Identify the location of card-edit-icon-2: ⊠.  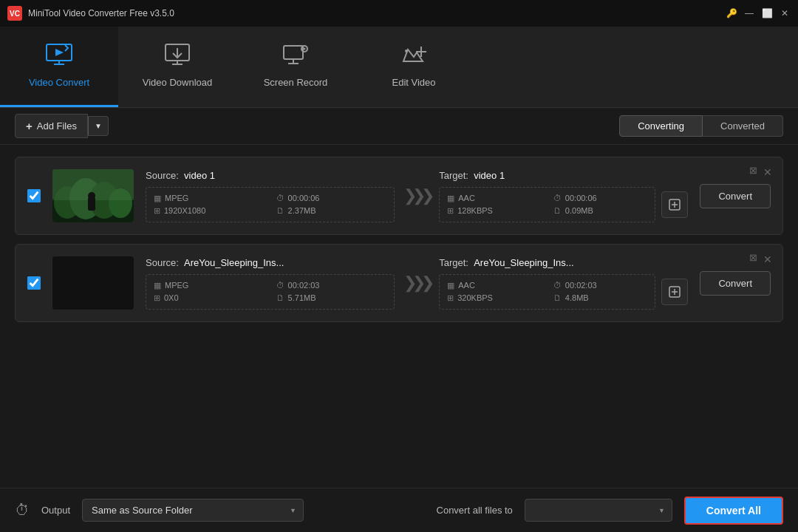
(754, 257).